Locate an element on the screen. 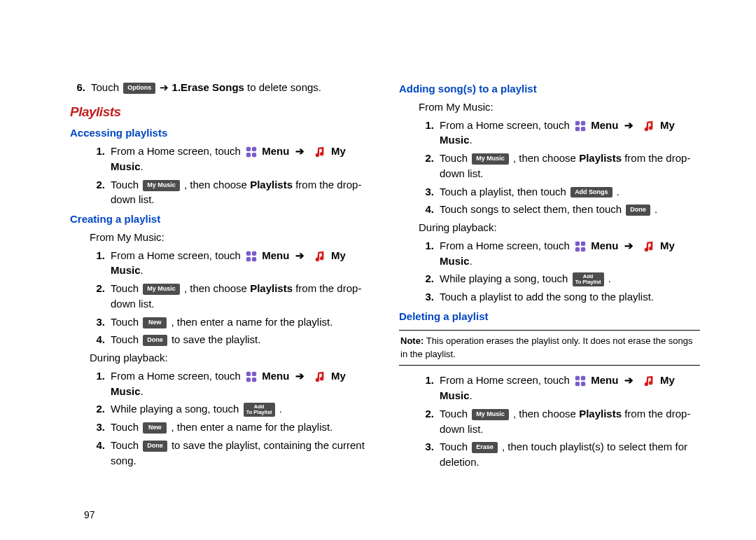 This screenshot has width=756, height=540. creating-playlist-heading: Creating a playlist is located at coordinates (220, 219).